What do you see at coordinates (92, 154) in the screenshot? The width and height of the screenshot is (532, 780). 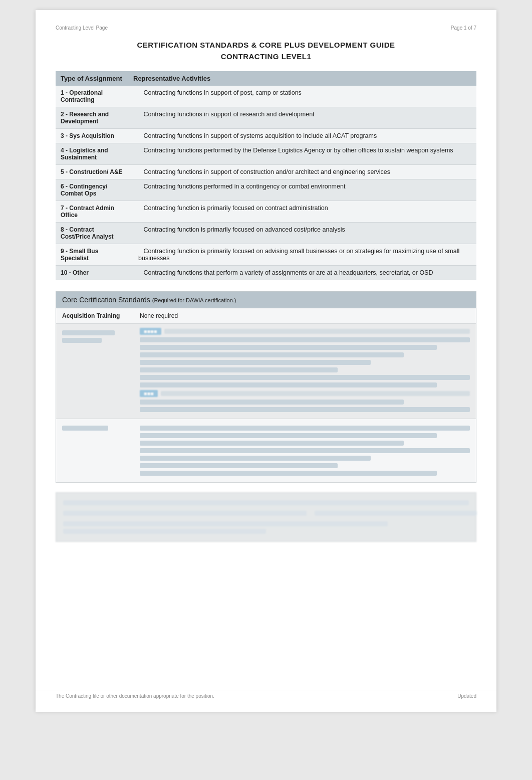 I see `assignment-type-cell: 4 - Logistics and Sustainment` at bounding box center [92, 154].